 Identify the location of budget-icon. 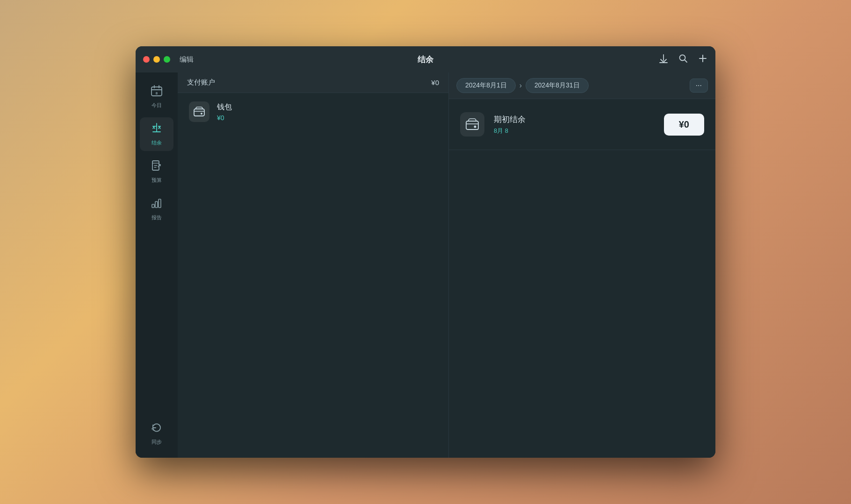
(157, 167).